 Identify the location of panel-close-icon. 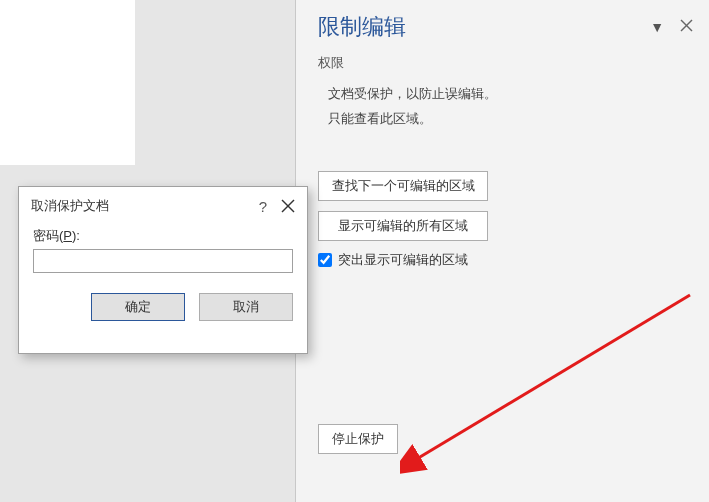
(686, 27).